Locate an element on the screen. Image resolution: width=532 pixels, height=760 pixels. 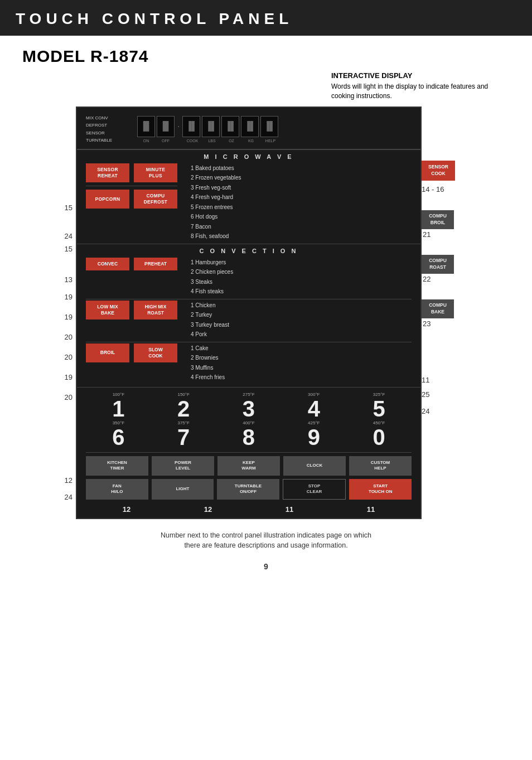
footer-text: Number next to the control panel illustr… is located at coordinates (266, 544).